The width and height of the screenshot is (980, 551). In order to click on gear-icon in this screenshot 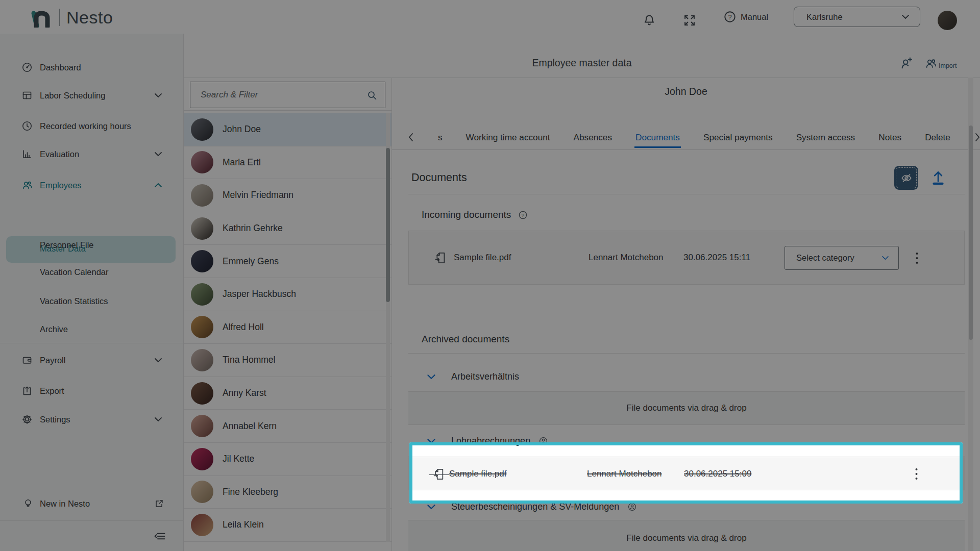, I will do `click(27, 419)`.